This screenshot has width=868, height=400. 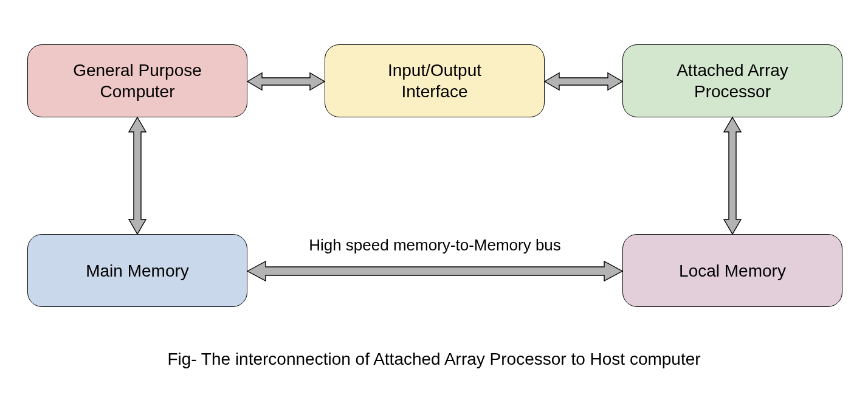 What do you see at coordinates (435, 245) in the screenshot?
I see `bus-label-text: High speed memory-to-Memory bus` at bounding box center [435, 245].